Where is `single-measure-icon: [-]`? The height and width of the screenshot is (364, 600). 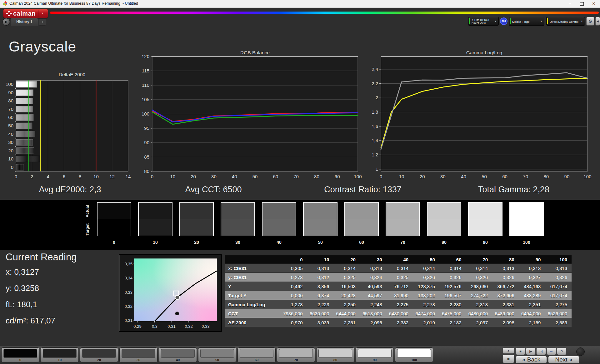
single-measure-icon: [-] is located at coordinates (541, 351).